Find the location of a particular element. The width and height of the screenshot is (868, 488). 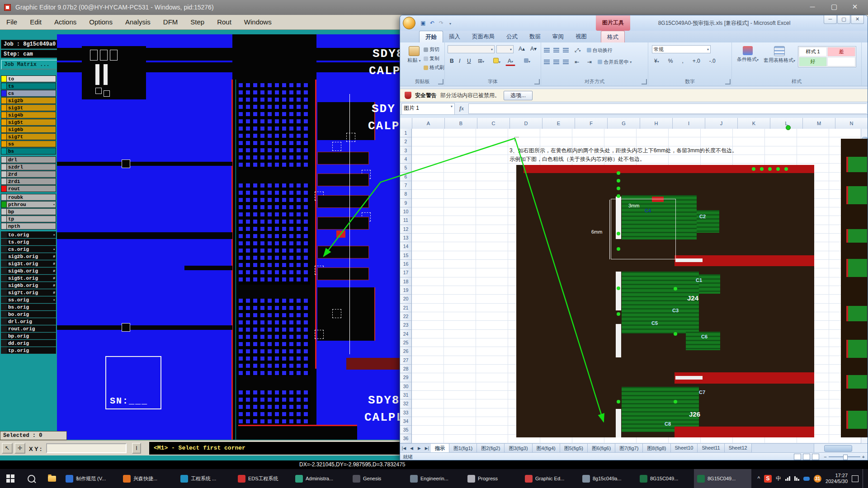

cut-button: 剪切 is located at coordinates (434, 50).